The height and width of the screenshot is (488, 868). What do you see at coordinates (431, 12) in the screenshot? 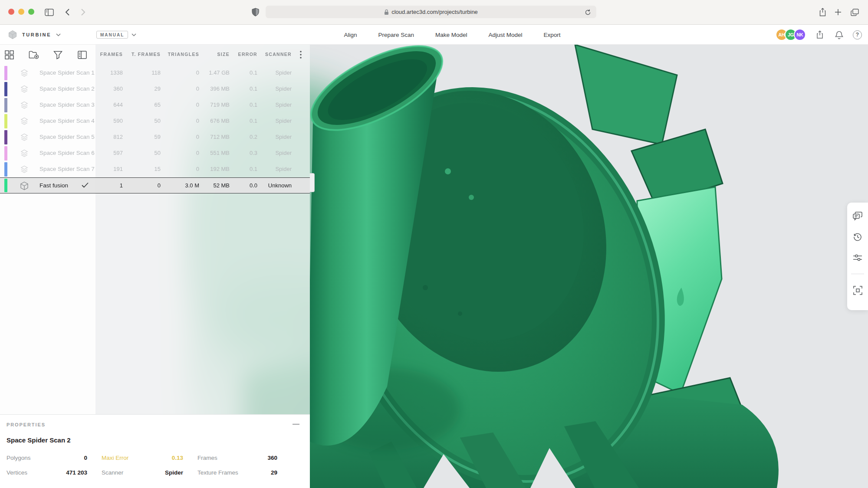
I see `address-bar: cloud.artec3d.com/projects/turbine` at bounding box center [431, 12].